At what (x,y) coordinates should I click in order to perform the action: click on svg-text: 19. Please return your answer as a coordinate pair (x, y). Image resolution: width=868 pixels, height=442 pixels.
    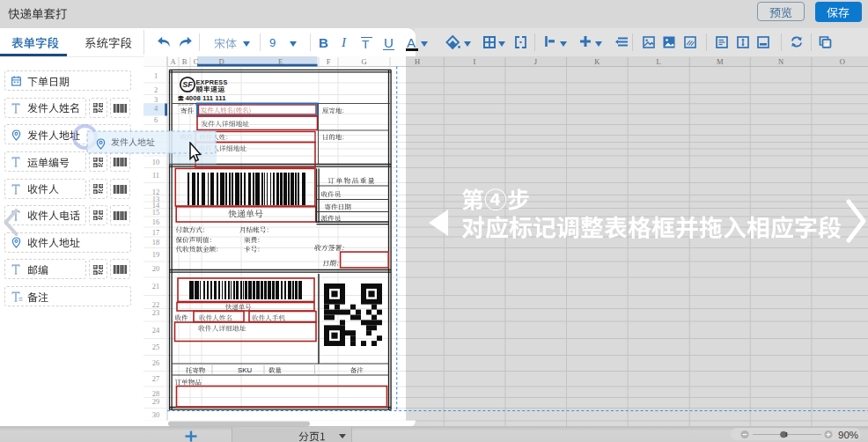
    Looking at the image, I should click on (157, 254).